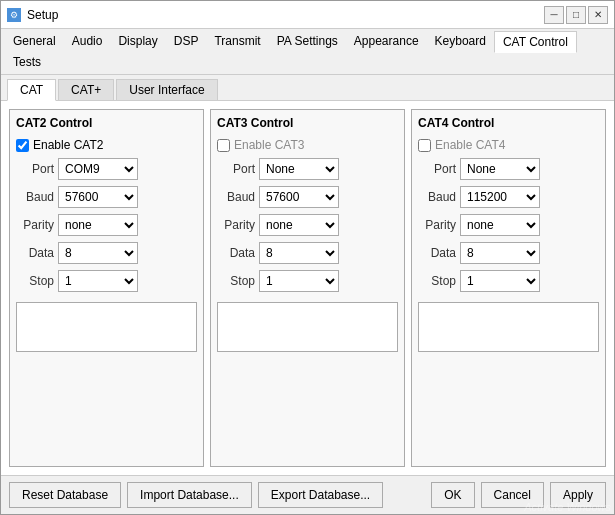  I want to click on cat4-stop-select: 1, so click(500, 281).